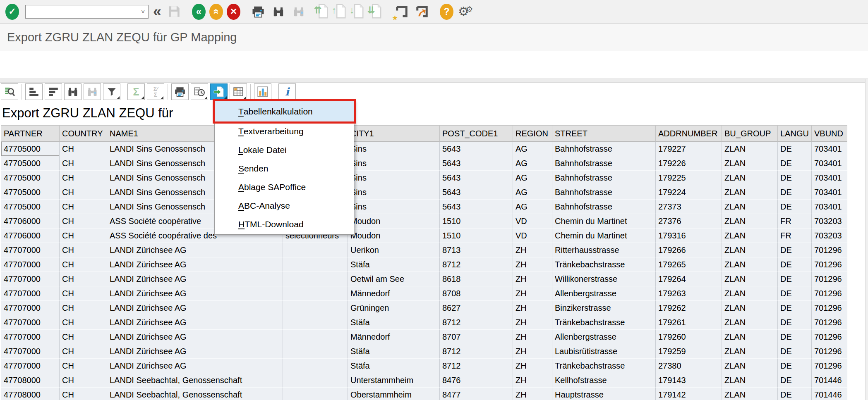 The width and height of the screenshot is (868, 400). I want to click on export-menu-item-textverarbeitung: Textverarbeitung, so click(284, 131).